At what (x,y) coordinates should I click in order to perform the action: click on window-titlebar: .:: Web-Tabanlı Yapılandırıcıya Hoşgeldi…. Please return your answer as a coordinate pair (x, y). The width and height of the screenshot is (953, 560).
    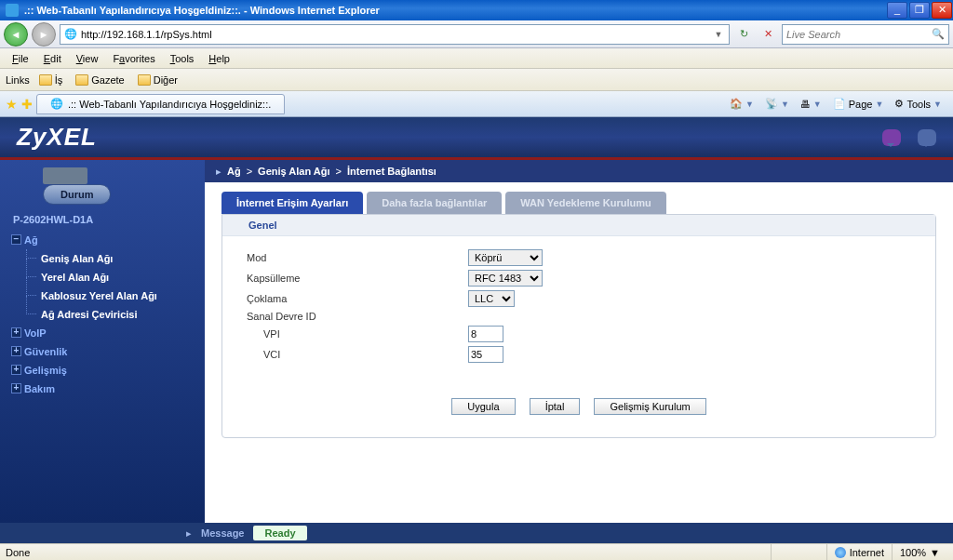
    Looking at the image, I should click on (476, 10).